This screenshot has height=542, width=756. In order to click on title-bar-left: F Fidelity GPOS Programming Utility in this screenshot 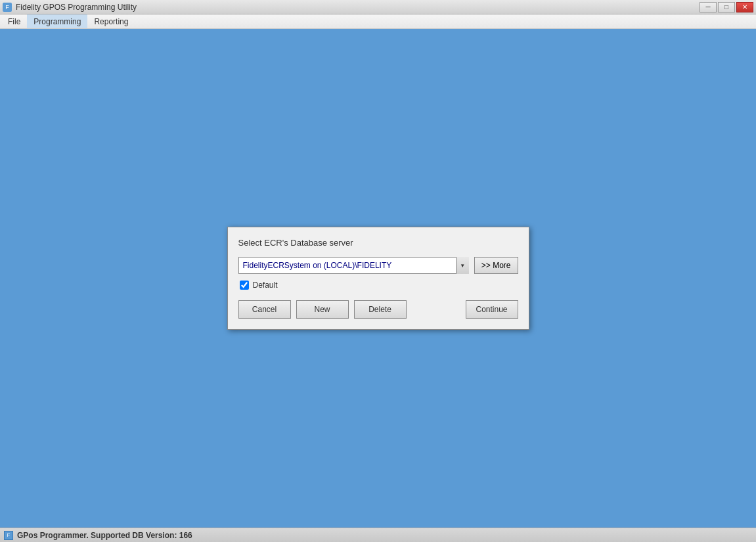, I will do `click(70, 7)`.